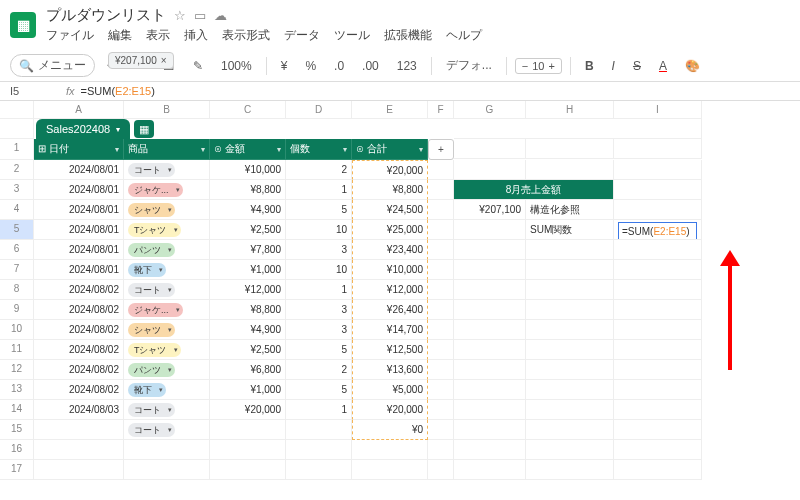  I want to click on menu-0: ファイル, so click(70, 36).